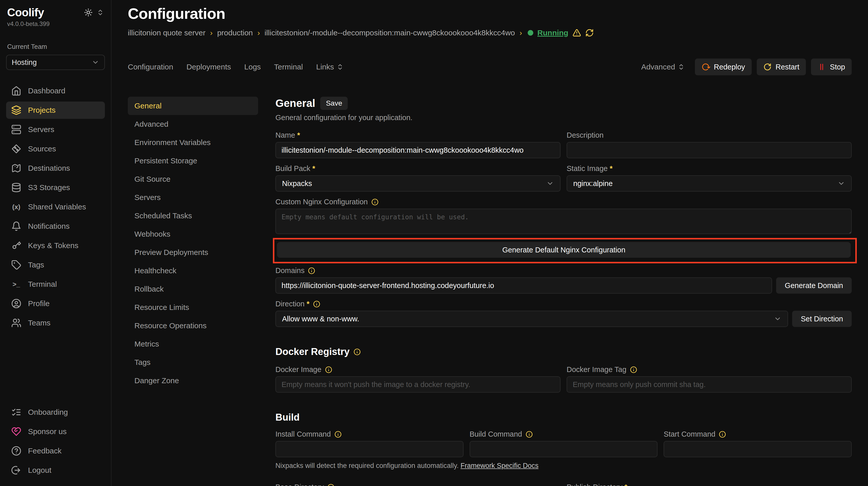  I want to click on breadcrumb-project: illicitonion quote server, so click(166, 33).